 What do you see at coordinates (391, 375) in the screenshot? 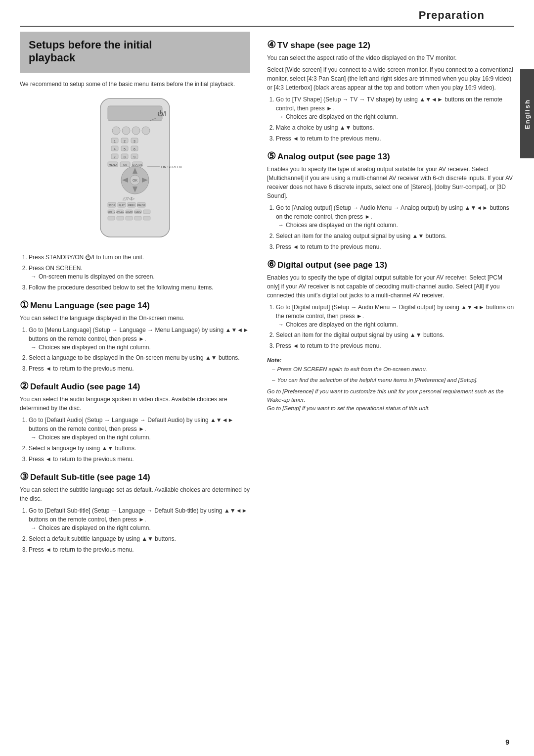
I see `note-list: Press ON SCREEN again to exit from the O…` at bounding box center [391, 375].